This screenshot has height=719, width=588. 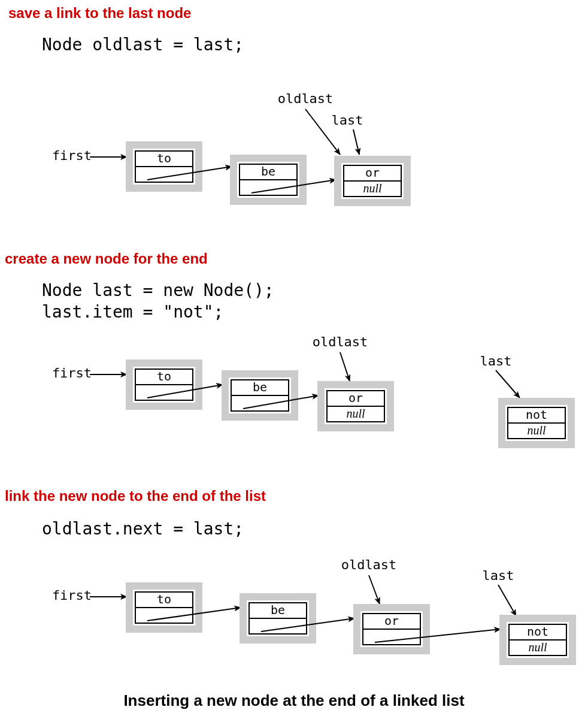 What do you see at coordinates (345, 367) in the screenshot?
I see `step-2-oldlast-arrow` at bounding box center [345, 367].